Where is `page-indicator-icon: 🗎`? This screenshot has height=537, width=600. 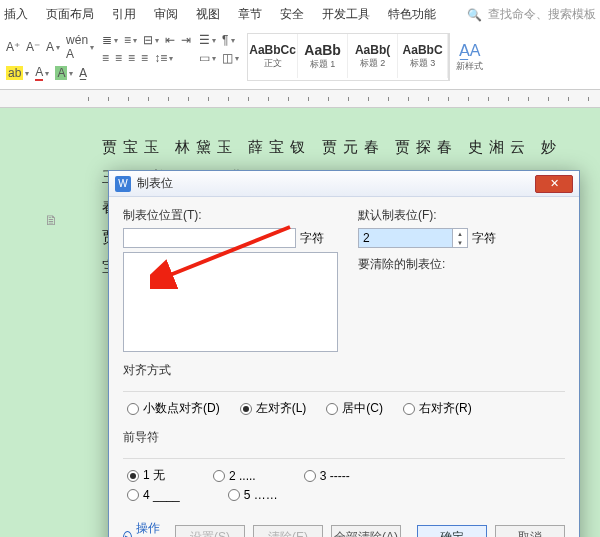
page-indicator-icon: 🗎 is located at coordinates (51, 220).